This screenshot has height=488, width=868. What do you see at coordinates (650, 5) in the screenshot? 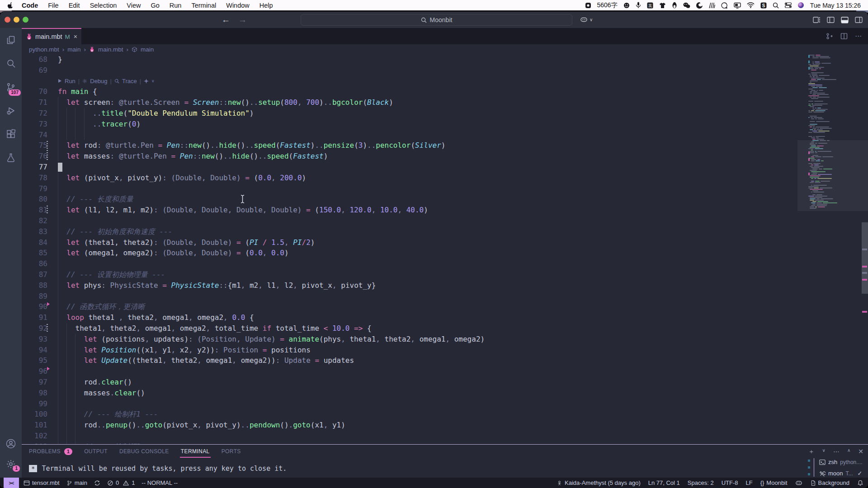
I see `ime-language-icon: 英` at bounding box center [650, 5].